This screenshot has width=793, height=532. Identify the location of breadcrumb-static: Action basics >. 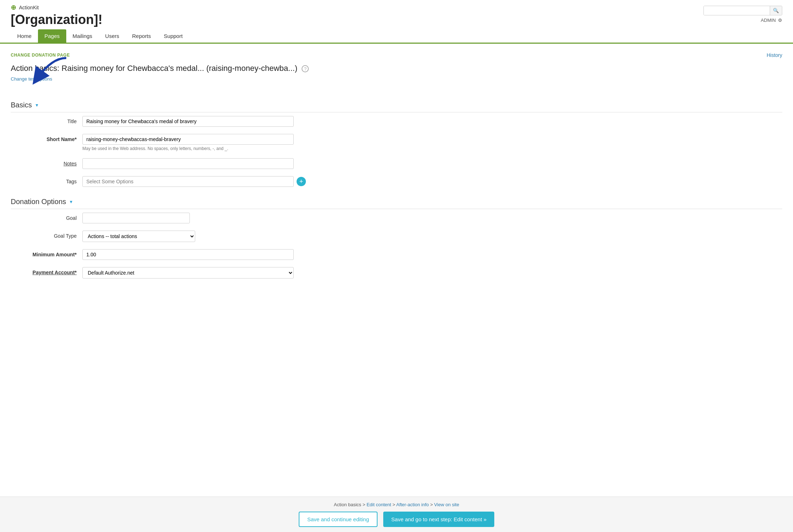
(350, 505).